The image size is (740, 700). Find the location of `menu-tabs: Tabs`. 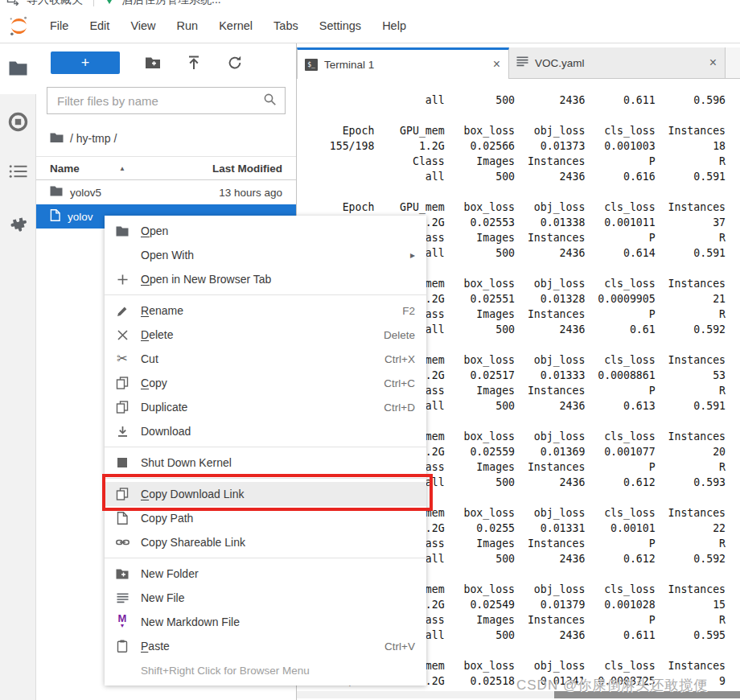

menu-tabs: Tabs is located at coordinates (286, 26).